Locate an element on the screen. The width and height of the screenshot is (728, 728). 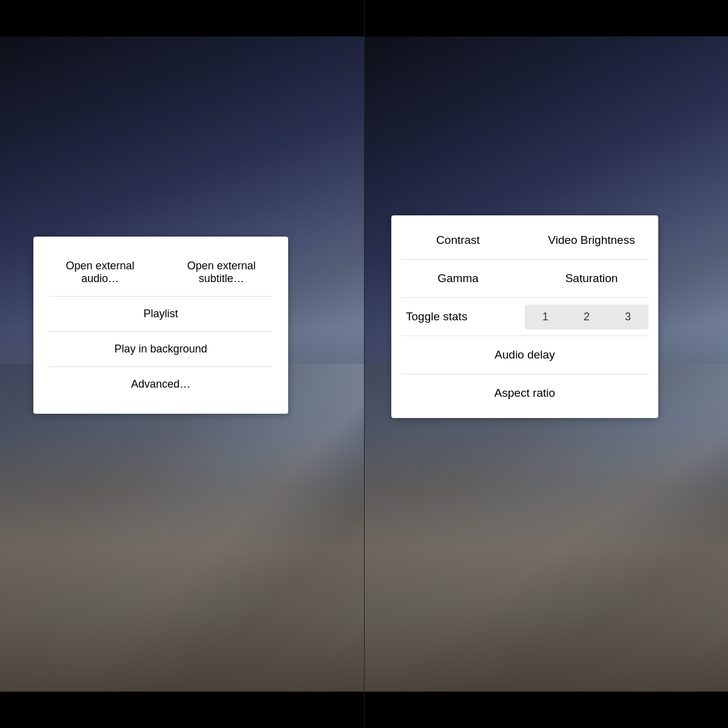
right-top-bar is located at coordinates (546, 18).